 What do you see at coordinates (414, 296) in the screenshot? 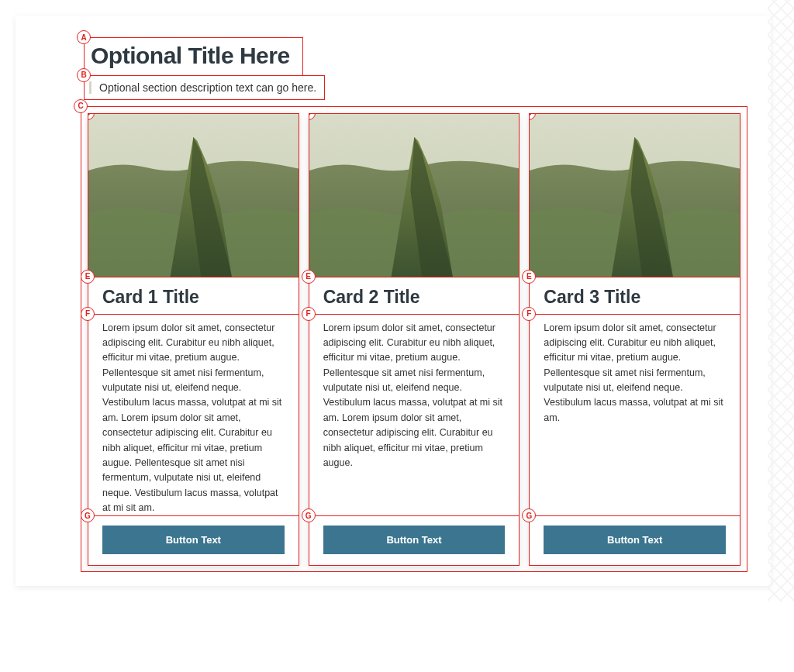
I see `card-title-region: E Card 2 Title` at bounding box center [414, 296].